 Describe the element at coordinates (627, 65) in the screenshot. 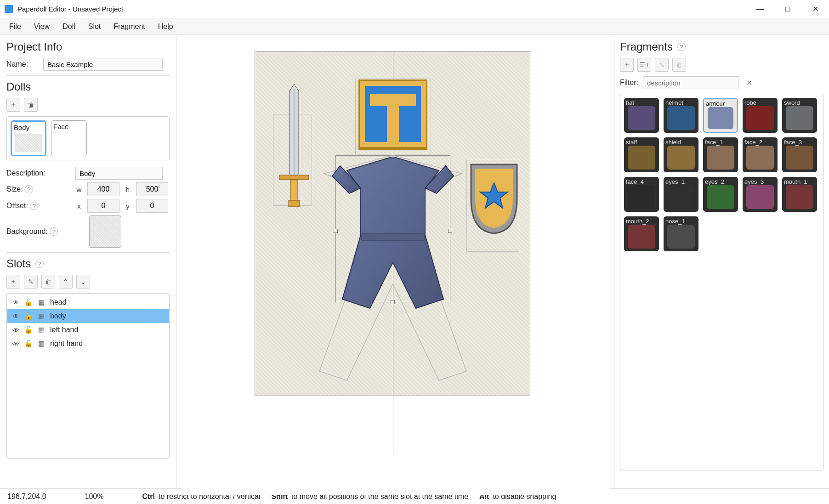

I see `add-fragment-button: ＋` at that location.